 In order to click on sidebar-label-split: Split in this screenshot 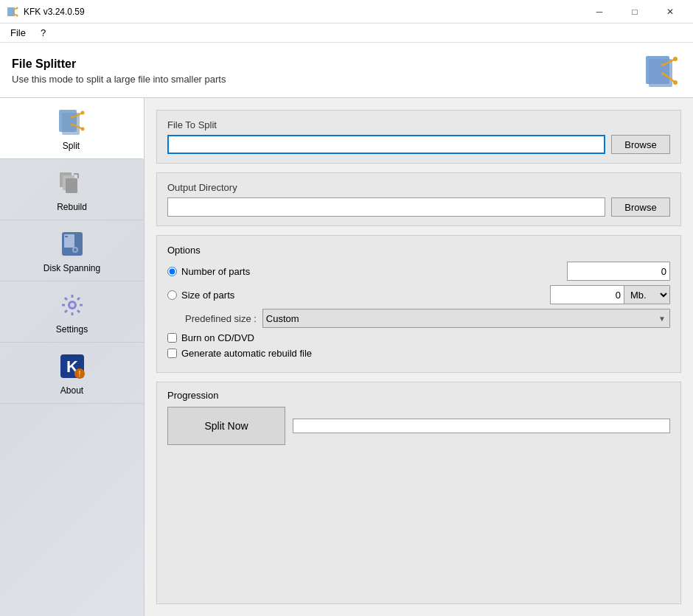, I will do `click(71, 146)`.